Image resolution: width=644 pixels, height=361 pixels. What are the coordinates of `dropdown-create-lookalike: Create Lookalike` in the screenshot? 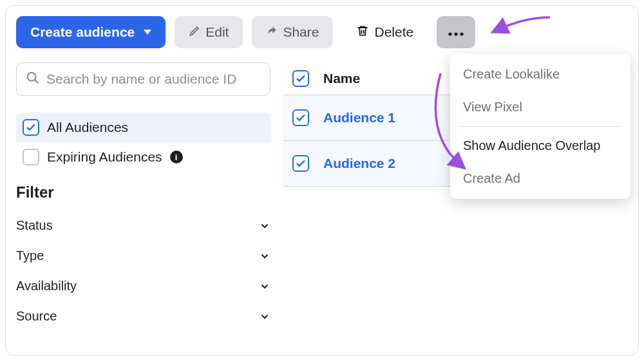 It's located at (540, 75).